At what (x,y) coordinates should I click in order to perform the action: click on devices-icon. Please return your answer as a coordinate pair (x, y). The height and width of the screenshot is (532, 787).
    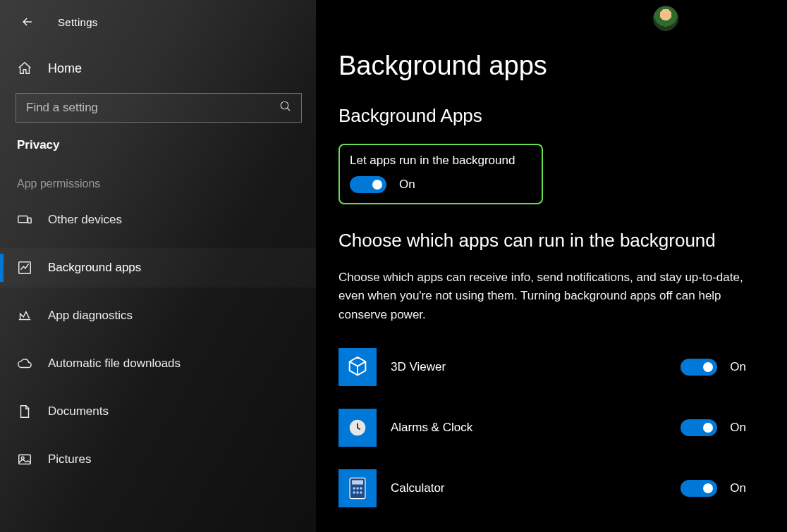
    Looking at the image, I should click on (25, 220).